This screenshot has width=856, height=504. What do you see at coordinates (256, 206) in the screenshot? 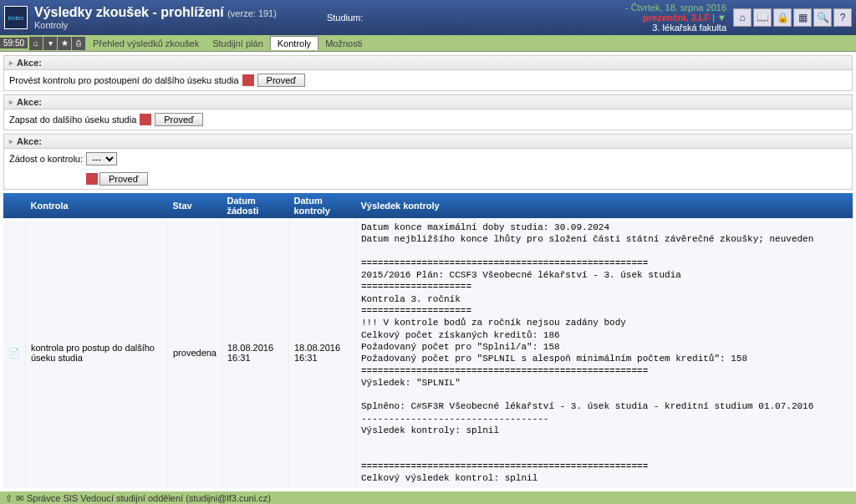
I see `col-datum-zadosti: Datum žádosti` at bounding box center [256, 206].